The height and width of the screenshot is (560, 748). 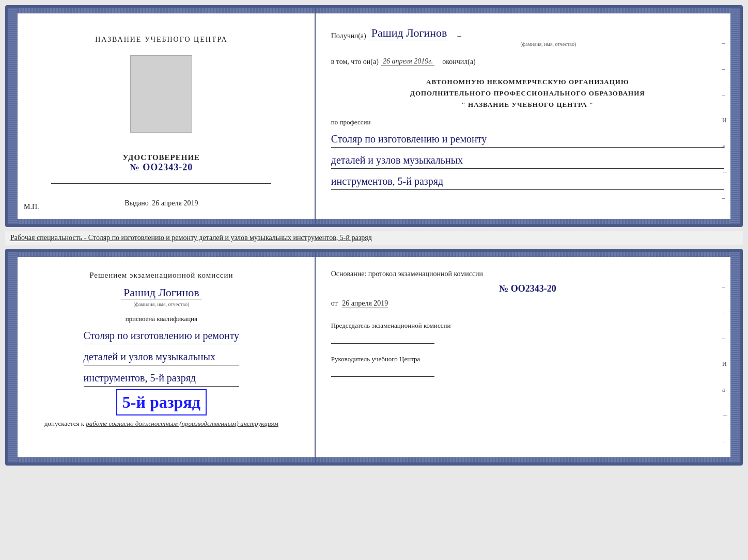 What do you see at coordinates (528, 33) in the screenshot?
I see `poluchil-row: Получил(a) Рашид Логинов –` at bounding box center [528, 33].